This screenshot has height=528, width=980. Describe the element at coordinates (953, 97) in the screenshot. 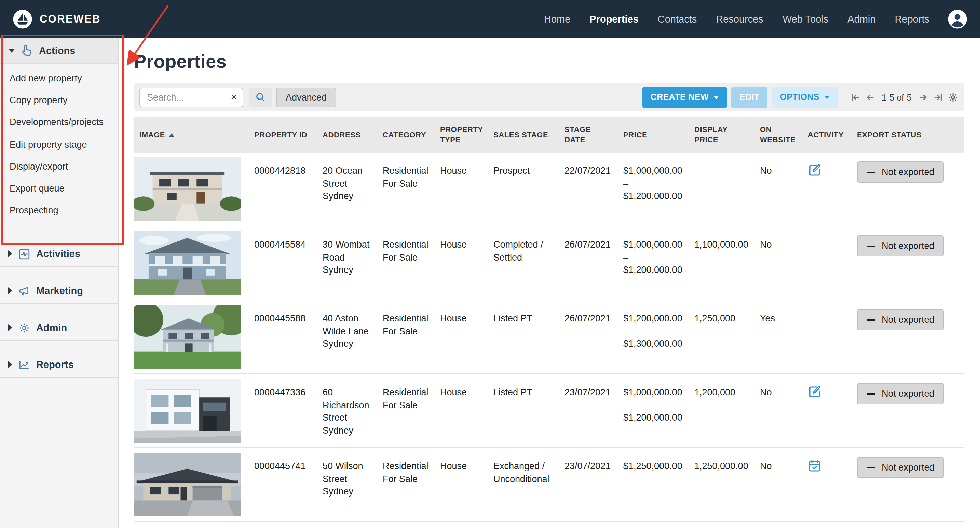

I see `table-settings-button` at that location.